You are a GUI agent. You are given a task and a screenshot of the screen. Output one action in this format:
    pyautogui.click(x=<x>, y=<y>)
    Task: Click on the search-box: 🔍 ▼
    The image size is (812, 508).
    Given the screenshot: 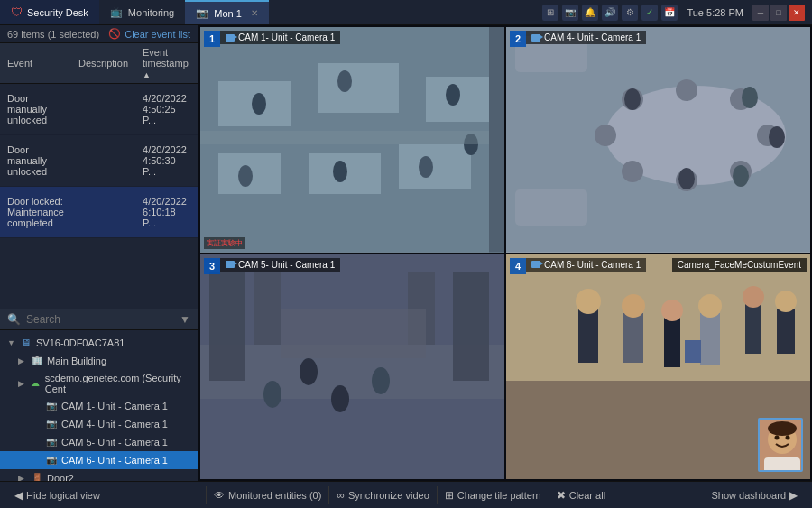 What is the action you would take?
    pyautogui.click(x=99, y=319)
    